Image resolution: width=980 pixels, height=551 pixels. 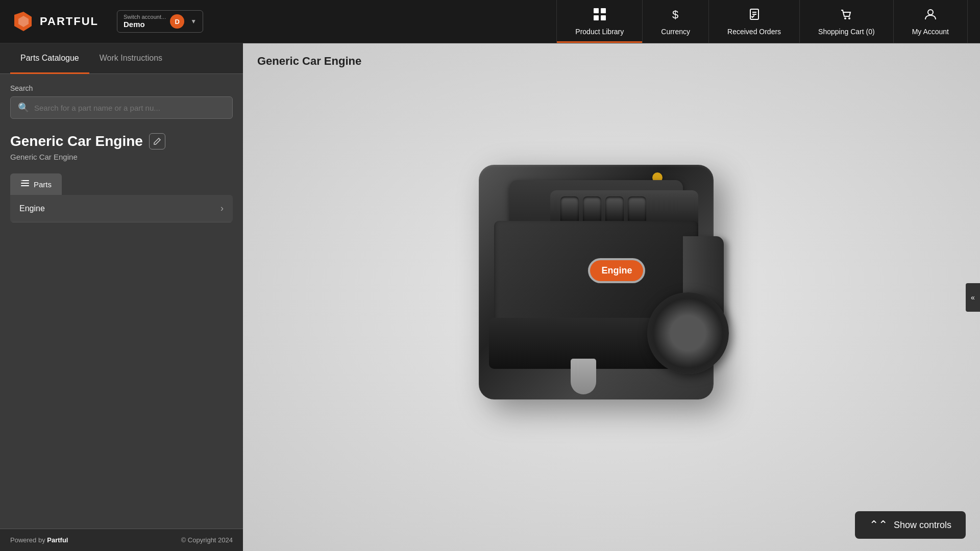 I want to click on footer-copyright: © Copyright 2024, so click(x=207, y=540).